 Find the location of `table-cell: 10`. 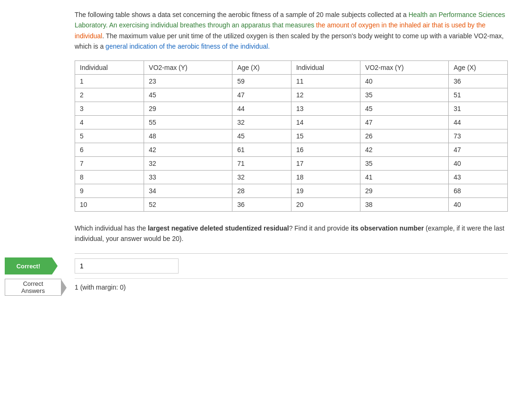

table-cell: 10 is located at coordinates (110, 204).